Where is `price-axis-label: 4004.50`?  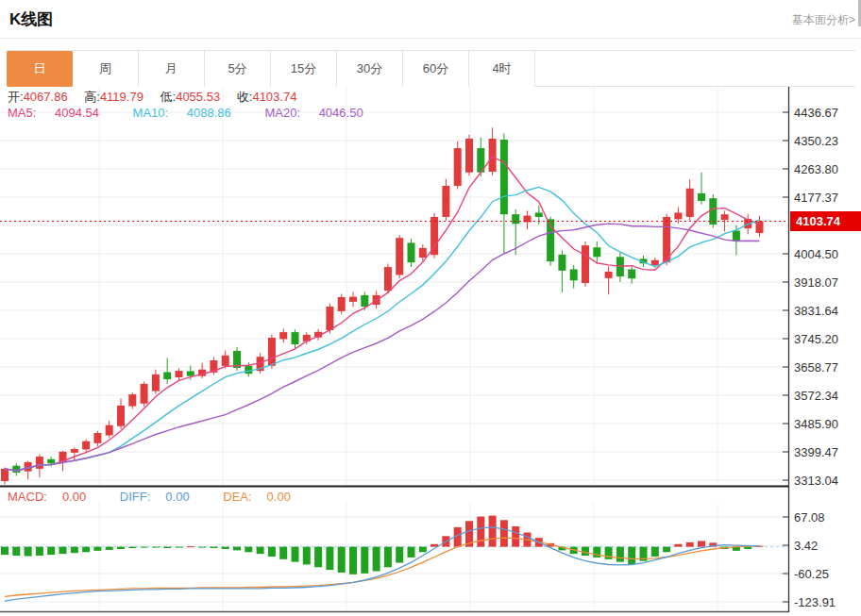
price-axis-label: 4004.50 is located at coordinates (816, 255).